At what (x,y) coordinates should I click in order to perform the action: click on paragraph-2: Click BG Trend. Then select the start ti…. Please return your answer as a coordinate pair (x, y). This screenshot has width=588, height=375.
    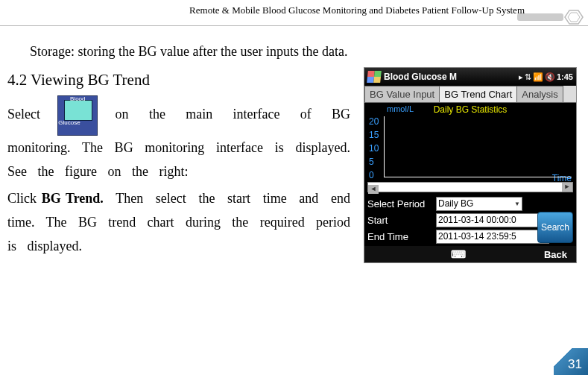
    Looking at the image, I should click on (179, 222).